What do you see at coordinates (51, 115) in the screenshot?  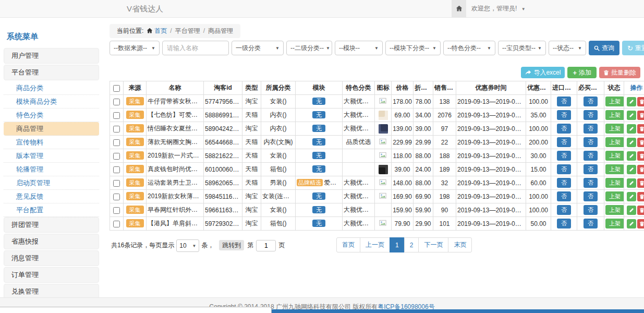 I see `sidebar-item-特色分类: 特色分类` at bounding box center [51, 115].